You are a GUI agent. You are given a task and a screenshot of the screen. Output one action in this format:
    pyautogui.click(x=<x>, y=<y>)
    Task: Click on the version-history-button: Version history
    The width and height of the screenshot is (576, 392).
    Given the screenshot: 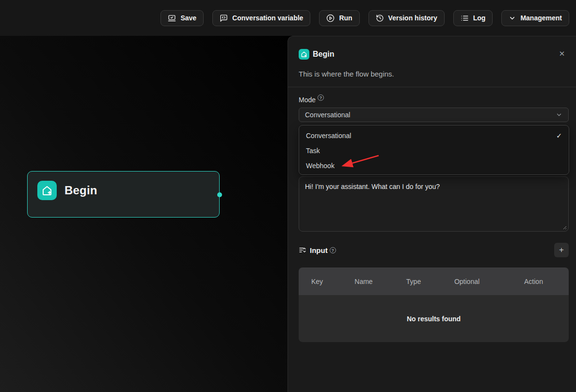 What is the action you would take?
    pyautogui.click(x=406, y=18)
    